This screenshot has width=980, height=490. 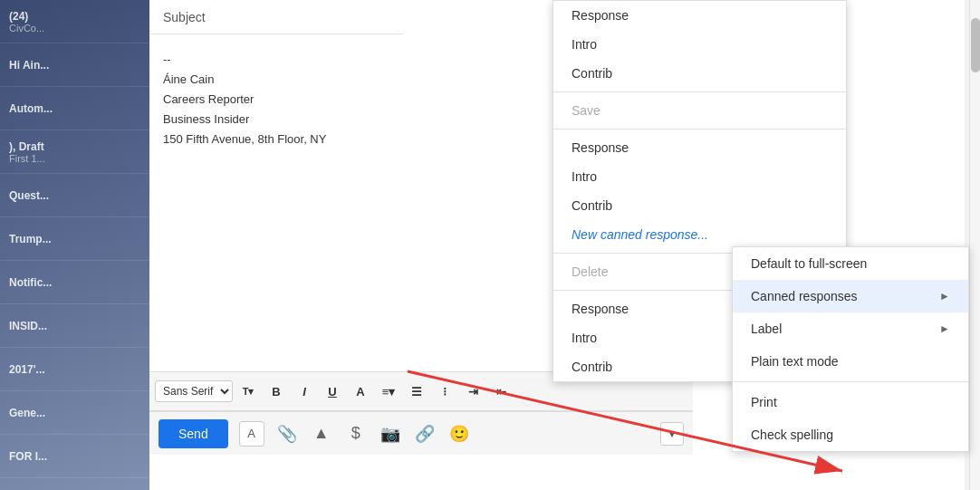 I want to click on scrollbar, so click(x=975, y=245).